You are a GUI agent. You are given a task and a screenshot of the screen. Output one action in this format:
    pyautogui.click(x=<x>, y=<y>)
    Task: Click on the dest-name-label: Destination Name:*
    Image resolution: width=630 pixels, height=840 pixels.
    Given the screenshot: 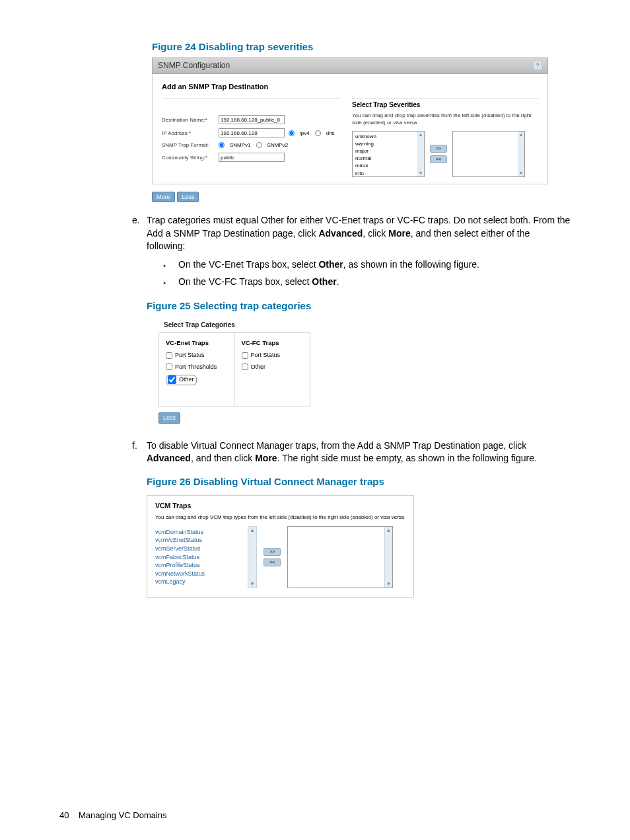 What is the action you would take?
    pyautogui.click(x=188, y=120)
    